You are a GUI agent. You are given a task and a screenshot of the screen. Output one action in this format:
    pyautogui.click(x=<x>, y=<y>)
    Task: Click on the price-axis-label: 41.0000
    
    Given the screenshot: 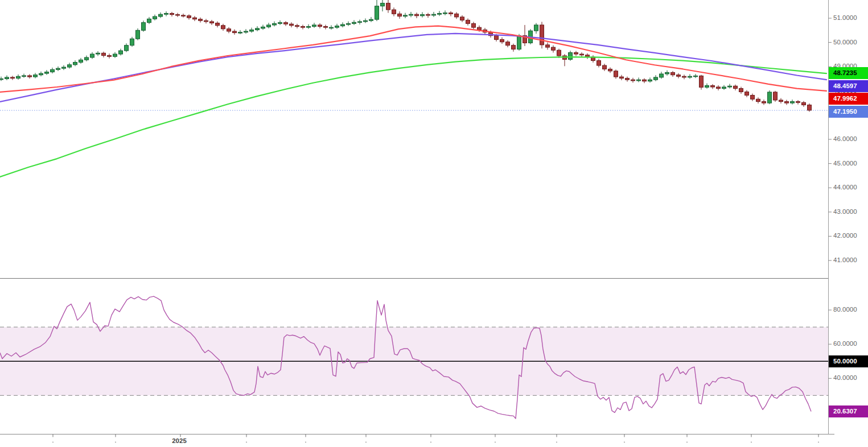 What is the action you would take?
    pyautogui.click(x=845, y=260)
    